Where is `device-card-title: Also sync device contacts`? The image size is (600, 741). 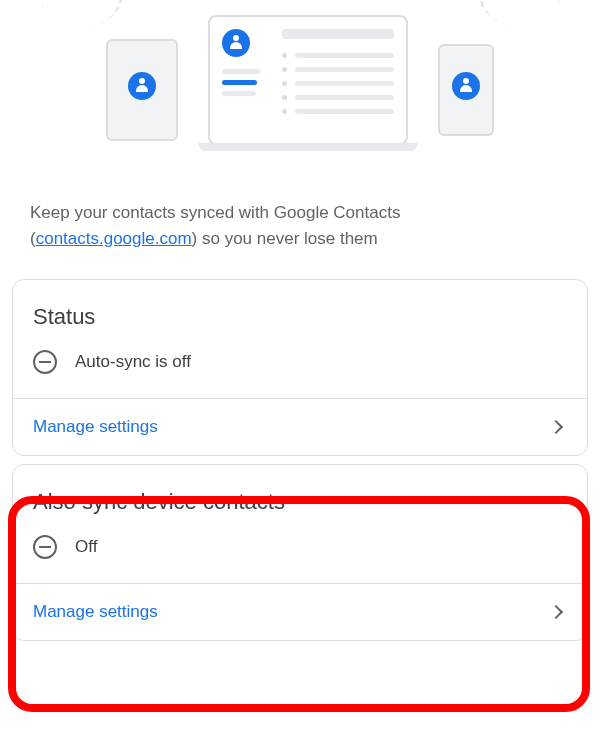
device-card-title: Also sync device contacts is located at coordinates (300, 502).